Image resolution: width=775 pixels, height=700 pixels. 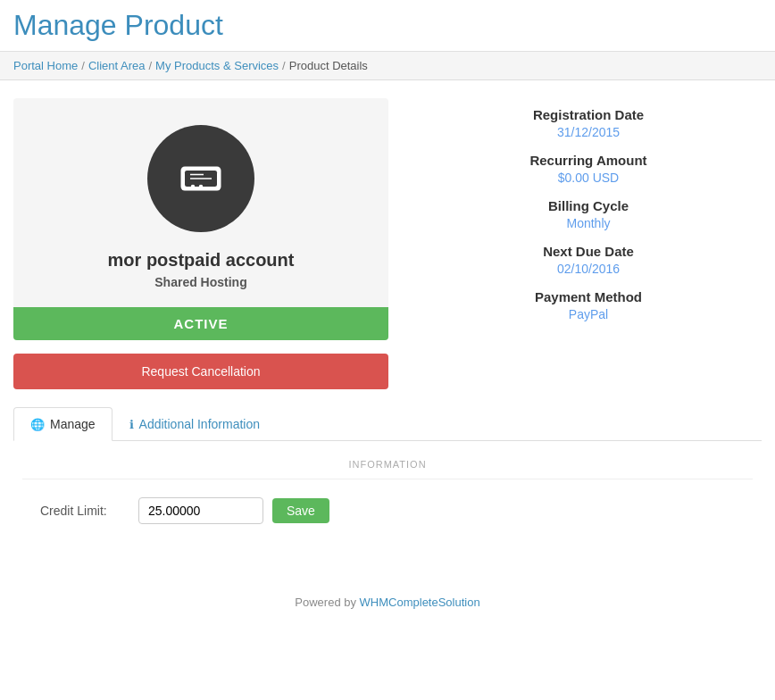 I want to click on right-panel: Registration Date 31/12/2015 Recurring A…, so click(x=588, y=210).